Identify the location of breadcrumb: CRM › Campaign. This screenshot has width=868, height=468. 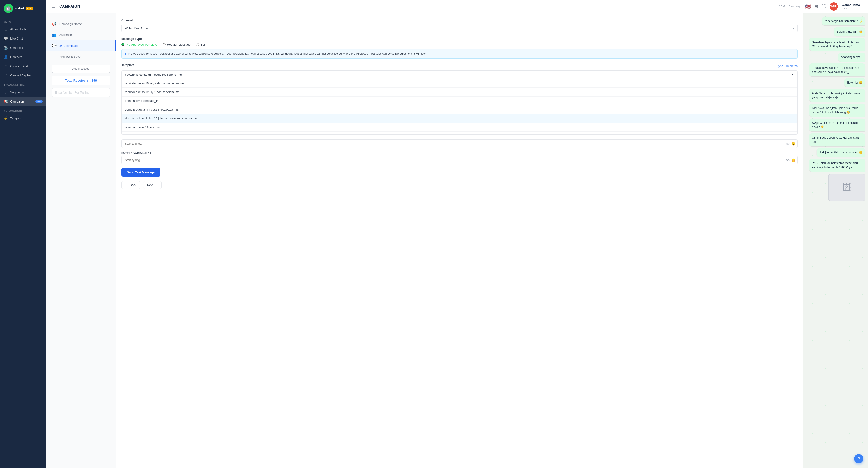
(790, 6).